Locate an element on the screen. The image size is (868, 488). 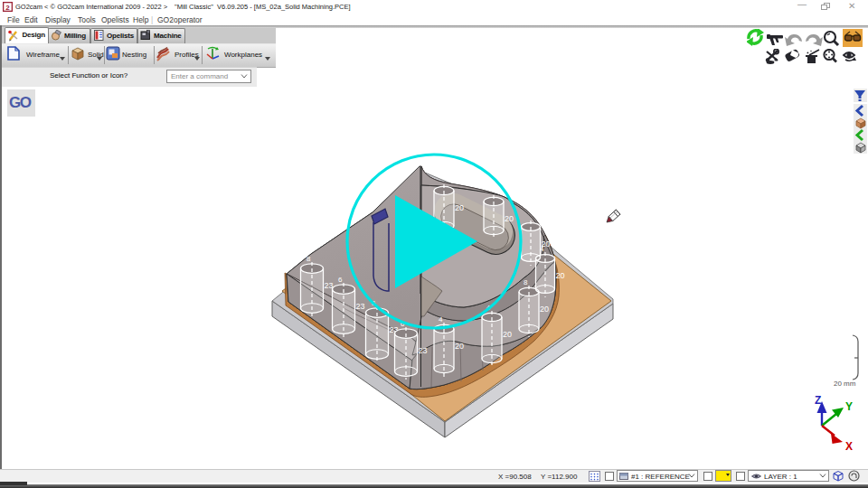
svg-text: Y is located at coordinates (849, 407).